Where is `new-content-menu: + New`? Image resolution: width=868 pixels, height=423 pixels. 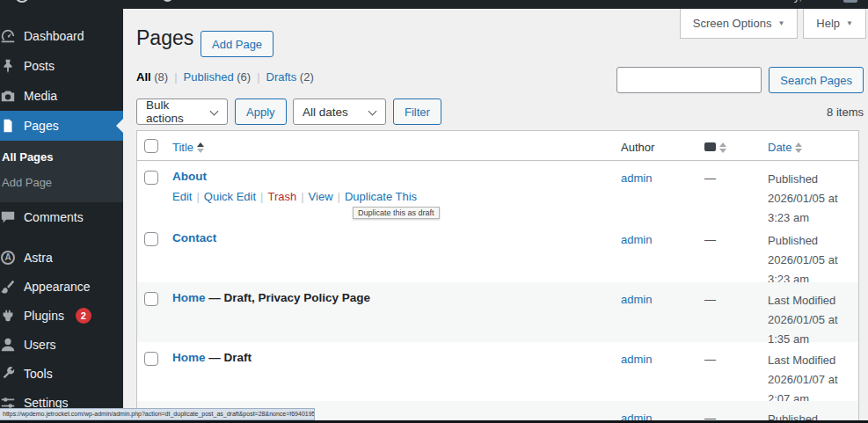 new-content-menu: + New is located at coordinates (255, 4).